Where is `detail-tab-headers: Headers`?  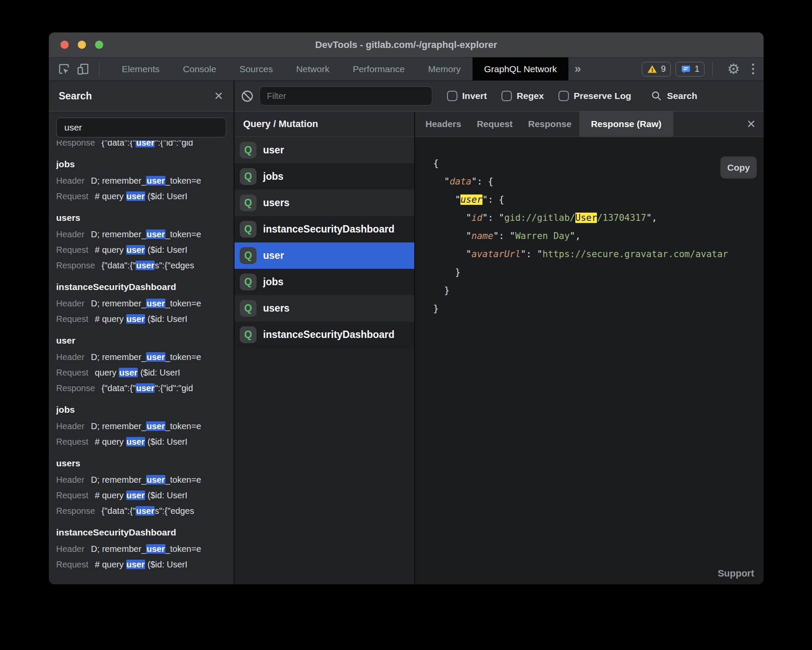
detail-tab-headers: Headers is located at coordinates (443, 124).